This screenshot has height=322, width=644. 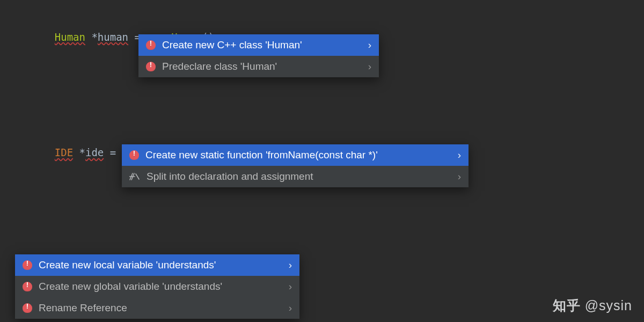 I want to click on intention-item-create-local-var: Create new local variable 'understands' …, so click(x=157, y=265).